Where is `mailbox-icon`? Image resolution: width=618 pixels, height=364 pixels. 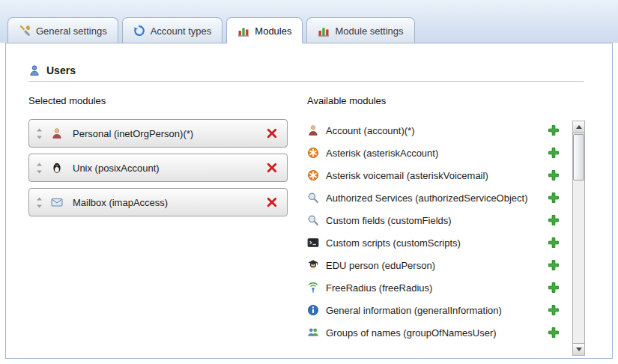
mailbox-icon is located at coordinates (57, 202).